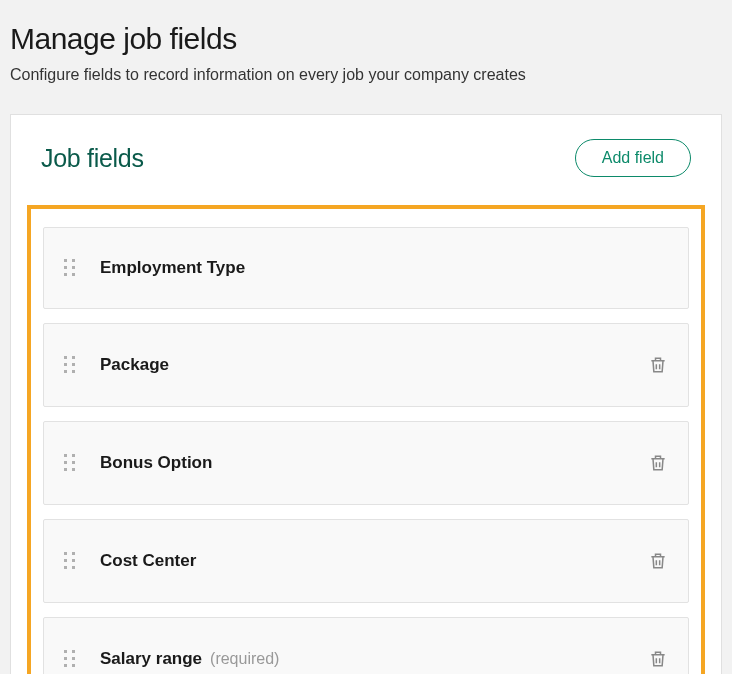 Image resolution: width=732 pixels, height=674 pixels. I want to click on page-title: Manage job fields, so click(366, 39).